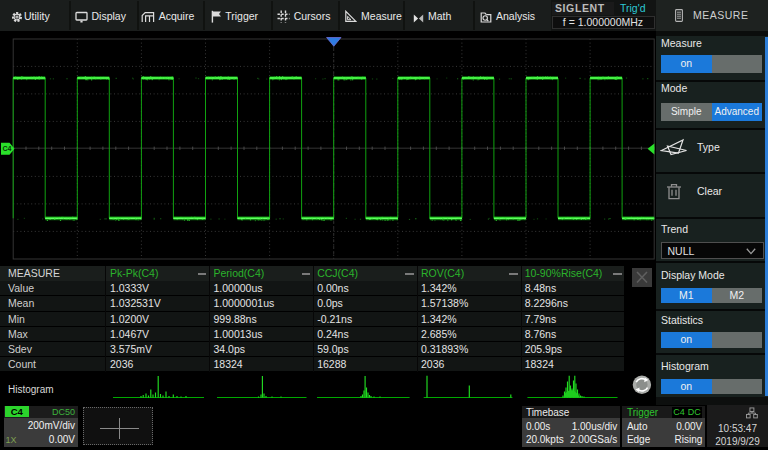 This screenshot has width=768, height=450. I want to click on svg-text: C4, so click(8, 148).